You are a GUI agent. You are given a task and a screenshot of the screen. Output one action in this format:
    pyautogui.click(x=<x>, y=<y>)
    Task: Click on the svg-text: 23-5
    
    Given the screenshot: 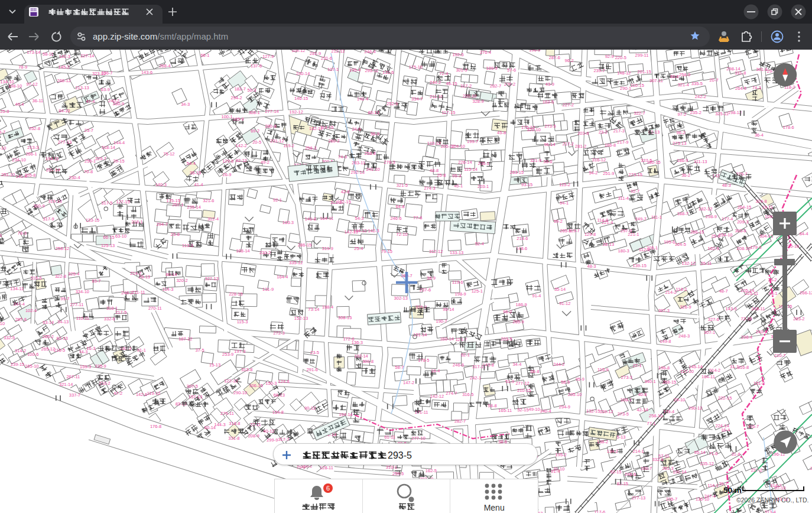 What is the action you would take?
    pyautogui.click(x=314, y=352)
    